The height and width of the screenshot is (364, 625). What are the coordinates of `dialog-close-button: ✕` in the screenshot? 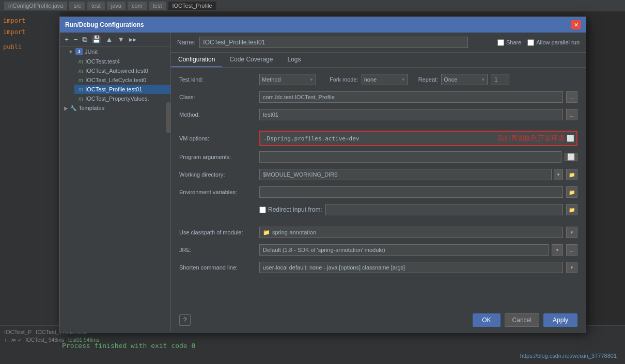 It's located at (576, 25).